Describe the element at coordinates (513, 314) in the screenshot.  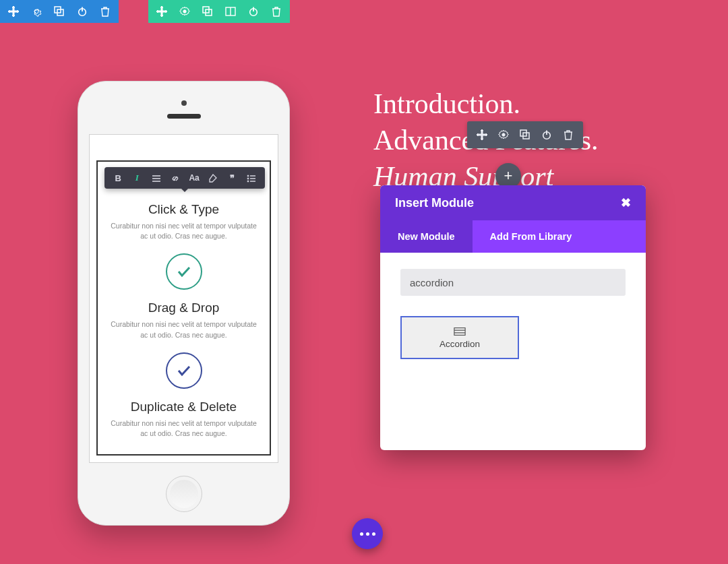
I see `modal-body: Accordion` at that location.